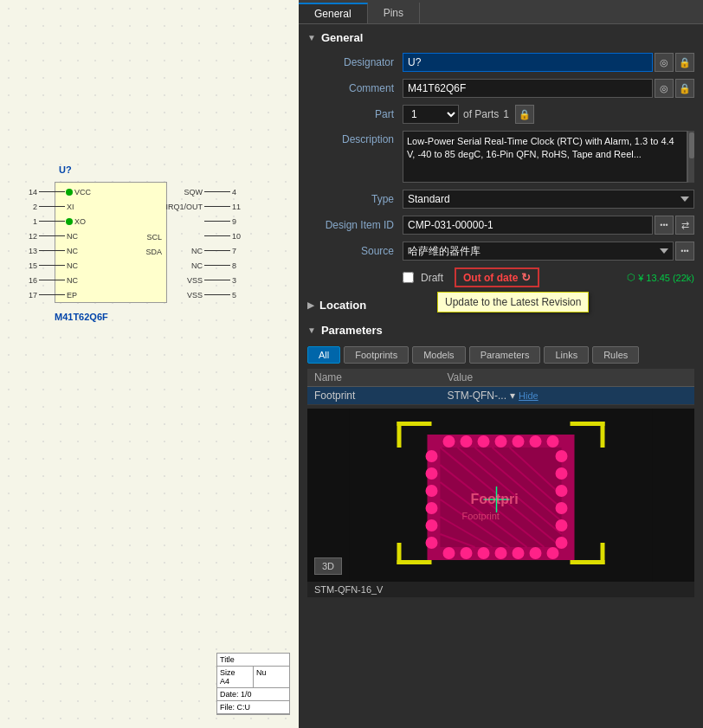 Image resolution: width=703 pixels, height=728 pixels. What do you see at coordinates (500, 199) in the screenshot?
I see `type-row: Type Standard` at bounding box center [500, 199].